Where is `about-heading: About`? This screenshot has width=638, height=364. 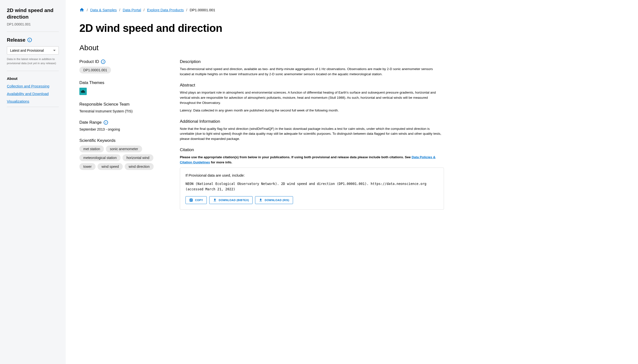
about-heading: About is located at coordinates (262, 48).